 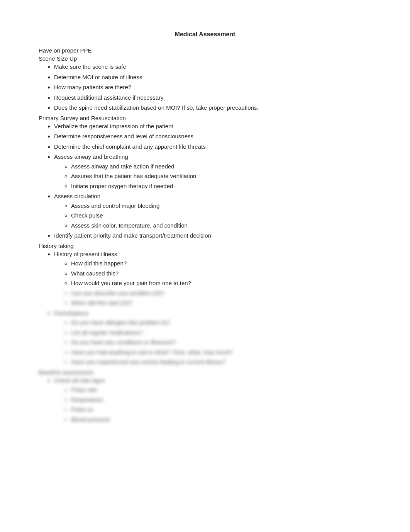 I want to click on circulation-sublist: Assess and control major bleeding Check …, so click(x=221, y=216).